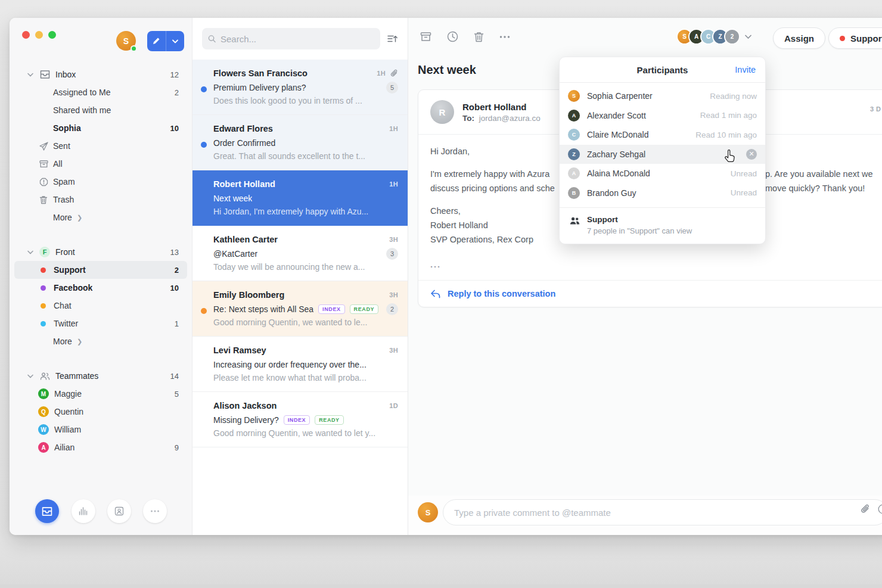 This screenshot has height=588, width=882. What do you see at coordinates (39, 35) in the screenshot?
I see `minimize-window-button` at bounding box center [39, 35].